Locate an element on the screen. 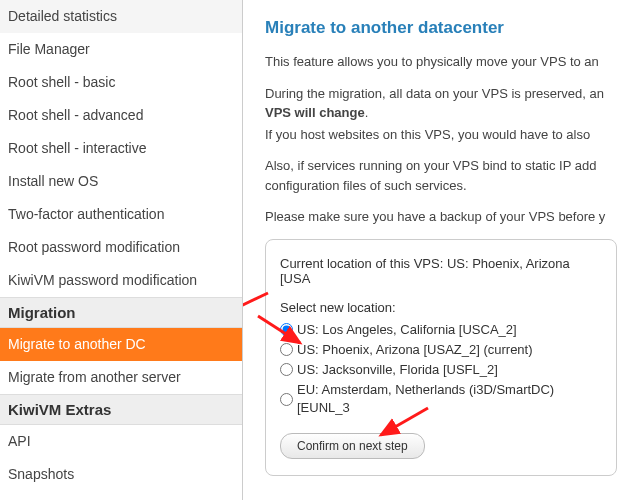 The image size is (617, 500). intro-paragraph-3: If you host websites on this VPS, you wo… is located at coordinates (441, 135).